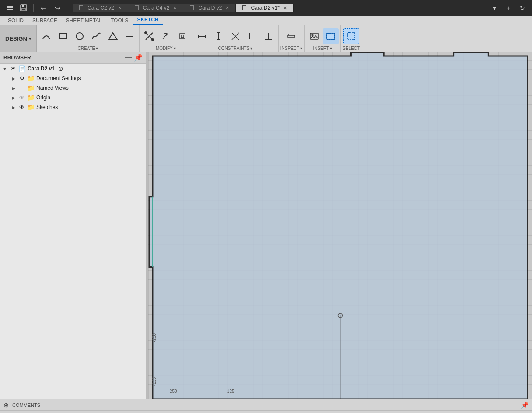 This screenshot has height=413, width=532. Describe the element at coordinates (182, 36) in the screenshot. I see `offset-tool-button` at that location.